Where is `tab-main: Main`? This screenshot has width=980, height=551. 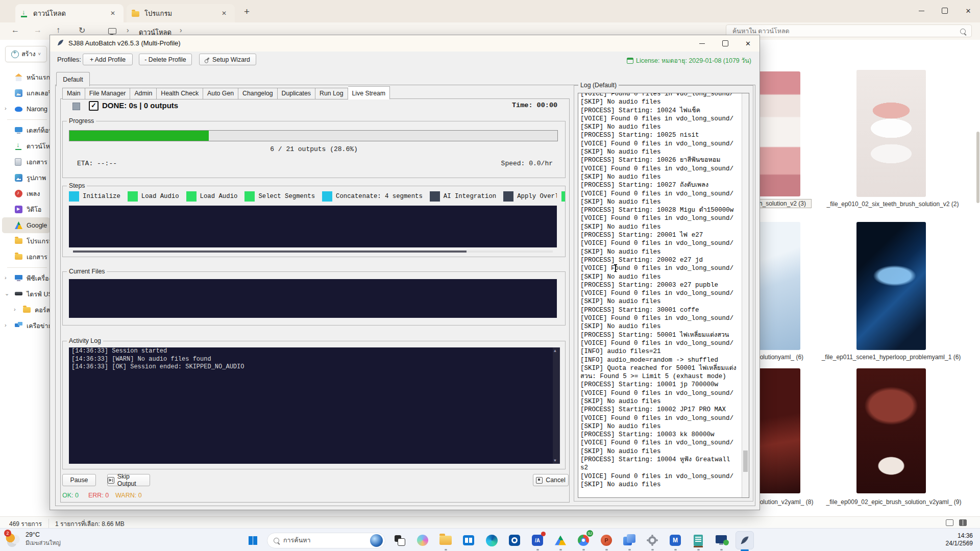
tab-main: Main is located at coordinates (74, 94).